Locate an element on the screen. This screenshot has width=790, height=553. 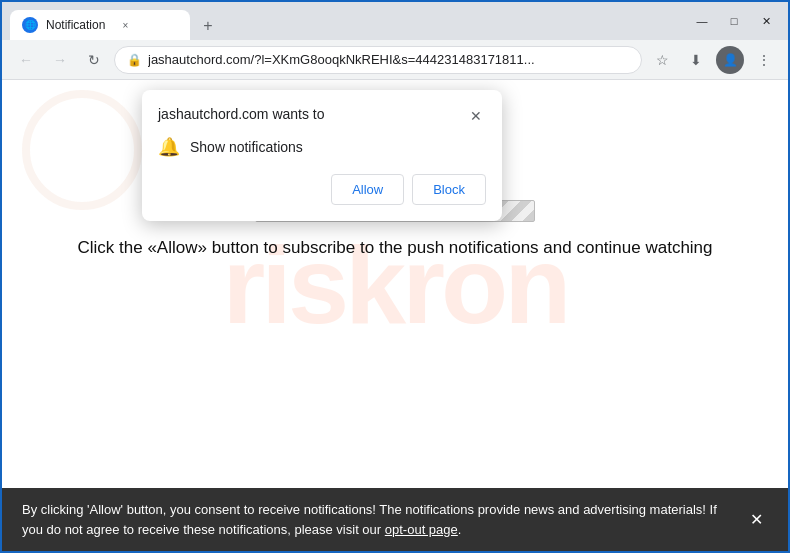
forward-icon: → is located at coordinates (60, 60).